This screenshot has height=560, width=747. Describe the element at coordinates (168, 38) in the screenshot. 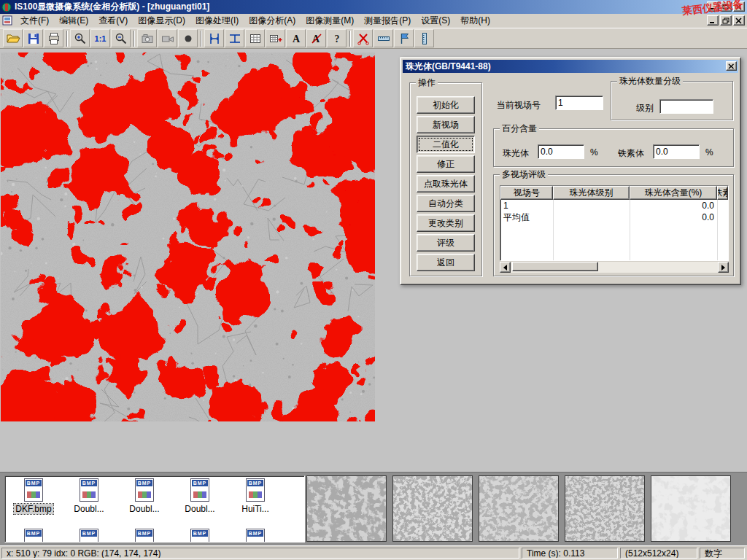

I see `video-icon` at that location.